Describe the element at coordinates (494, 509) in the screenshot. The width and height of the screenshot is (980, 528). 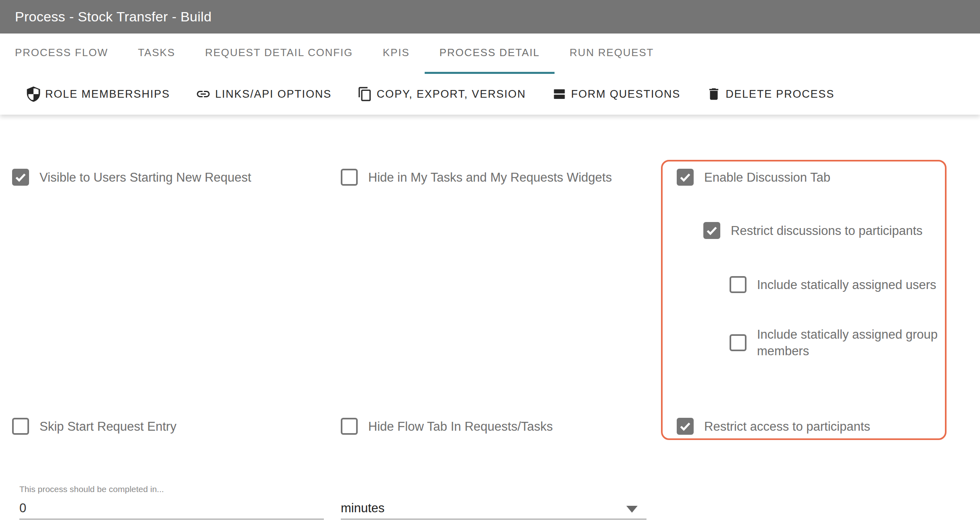
I see `duration-unit-select: minutes` at that location.